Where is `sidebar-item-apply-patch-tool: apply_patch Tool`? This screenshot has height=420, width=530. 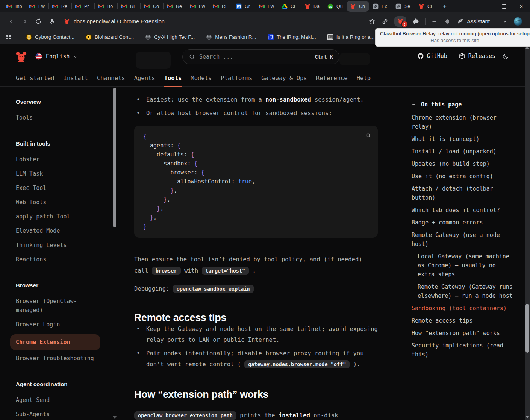
sidebar-item-apply-patch-tool: apply_patch Tool is located at coordinates (55, 217).